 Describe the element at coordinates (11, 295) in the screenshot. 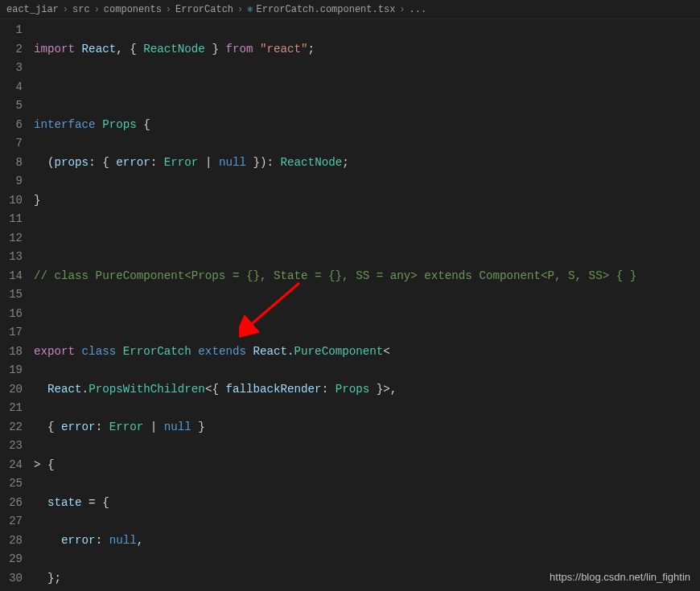

I see `line-number: 15` at that location.